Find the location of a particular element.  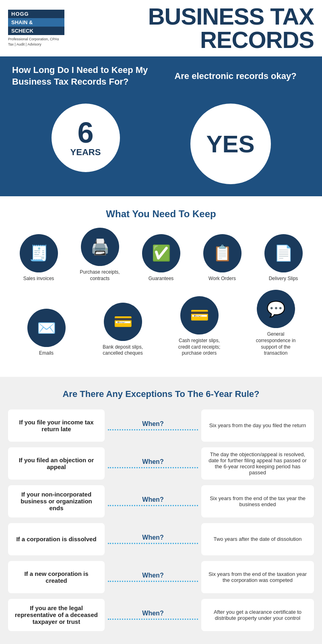

icon-item-r2-2: 💳 Cash register slips, credit card recei… is located at coordinates (199, 326).